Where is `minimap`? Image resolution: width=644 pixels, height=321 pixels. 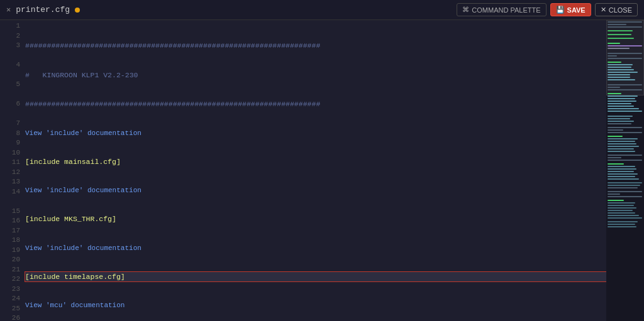 minimap is located at coordinates (625, 171).